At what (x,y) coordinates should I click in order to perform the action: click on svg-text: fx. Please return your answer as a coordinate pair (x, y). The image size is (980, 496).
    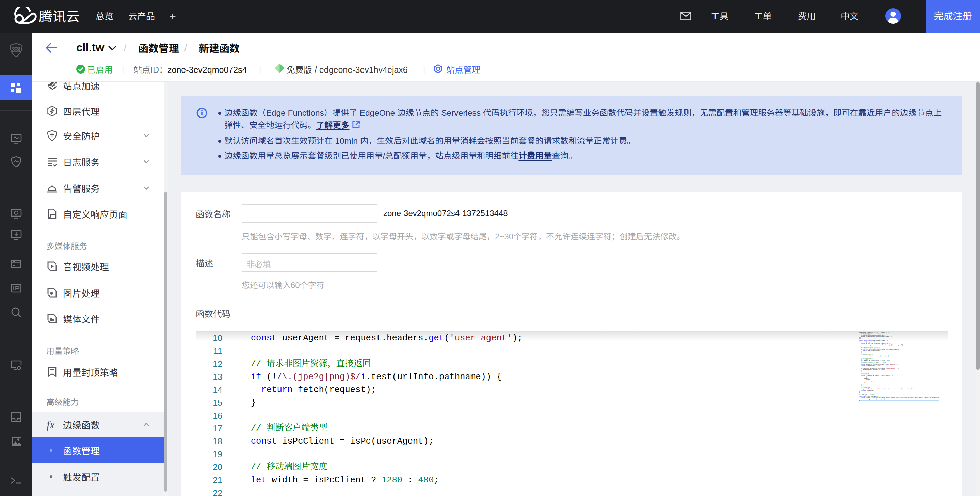
    Looking at the image, I should click on (51, 424).